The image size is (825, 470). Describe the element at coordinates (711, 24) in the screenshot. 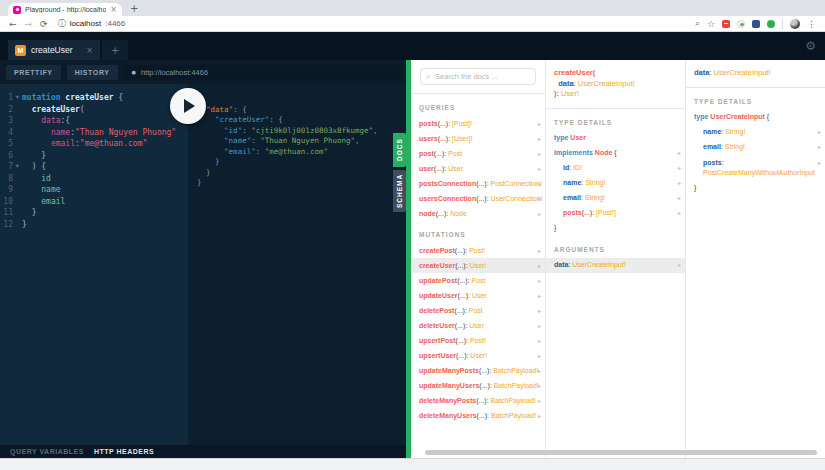

I see `bookmark-star-icon: ☆` at that location.